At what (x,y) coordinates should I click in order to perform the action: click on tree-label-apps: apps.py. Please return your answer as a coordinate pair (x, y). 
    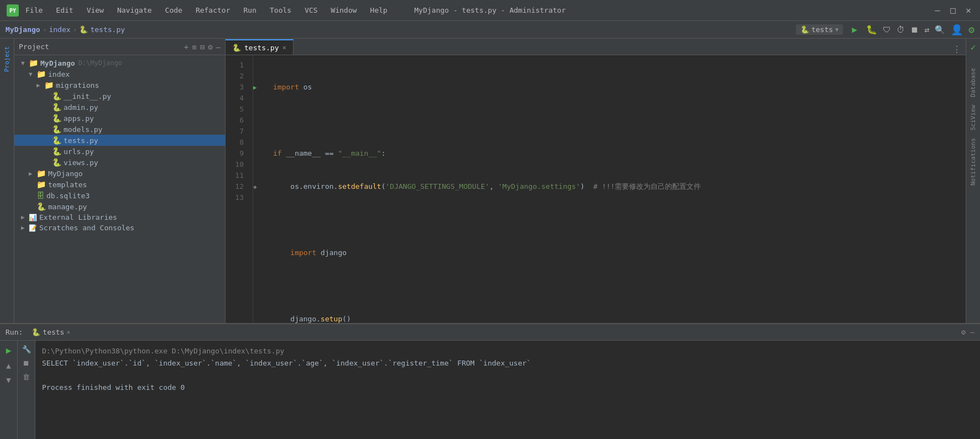
    Looking at the image, I should click on (78, 118).